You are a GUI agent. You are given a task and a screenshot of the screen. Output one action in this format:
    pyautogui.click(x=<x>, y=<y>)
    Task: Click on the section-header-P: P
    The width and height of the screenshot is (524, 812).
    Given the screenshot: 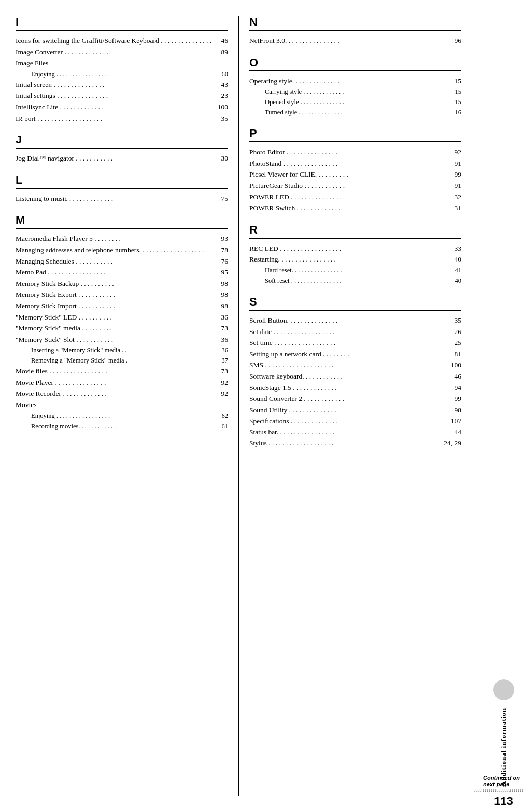 What is the action you would take?
    pyautogui.click(x=356, y=134)
    